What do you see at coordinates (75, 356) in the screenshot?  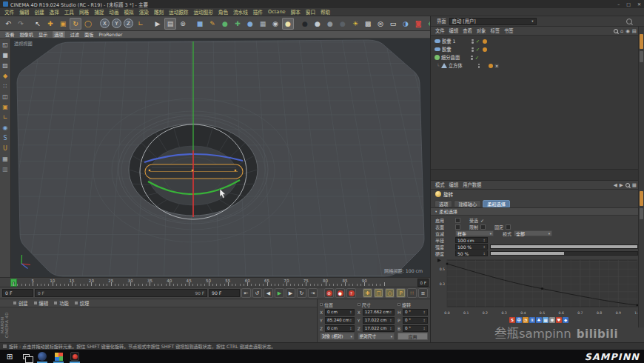 I see `taskbar-app-recorder` at bounding box center [75, 356].